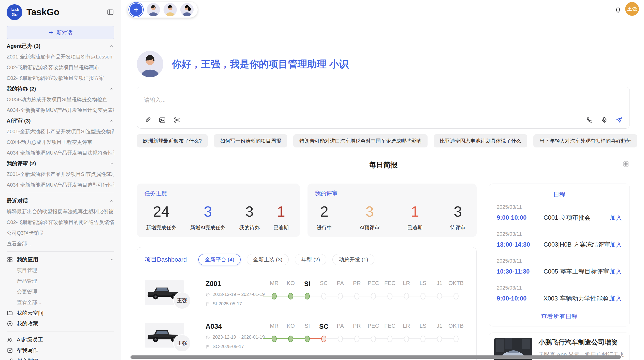  Describe the element at coordinates (61, 174) in the screenshot. I see `sidebar-item: Z001-全新燃油轻卡产品开发项目SI节点属性5D文件评审` at that location.